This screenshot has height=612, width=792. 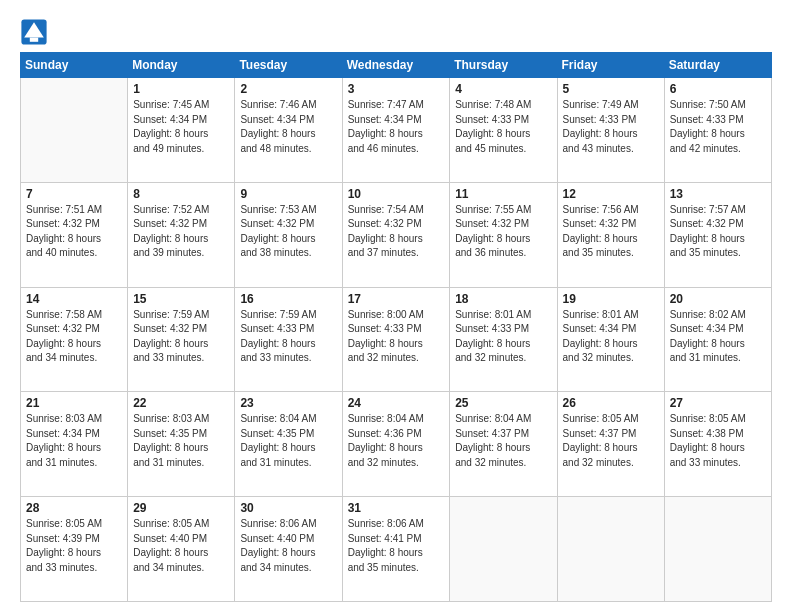 What do you see at coordinates (288, 337) in the screenshot?
I see `day-info: Sunrise: 7:59 AMSunset: 4:33 PMDaylight:…` at bounding box center [288, 337].